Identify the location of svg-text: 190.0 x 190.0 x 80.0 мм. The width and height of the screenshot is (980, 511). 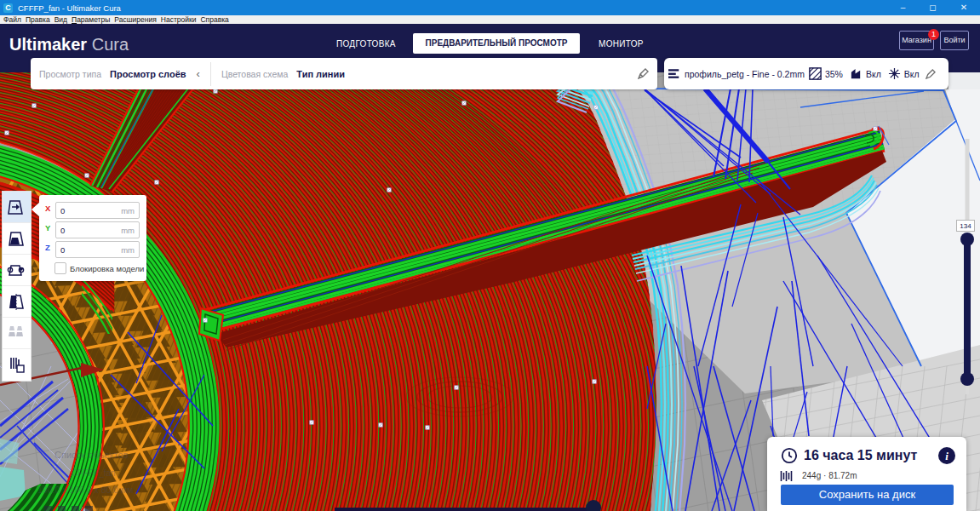
(85, 490).